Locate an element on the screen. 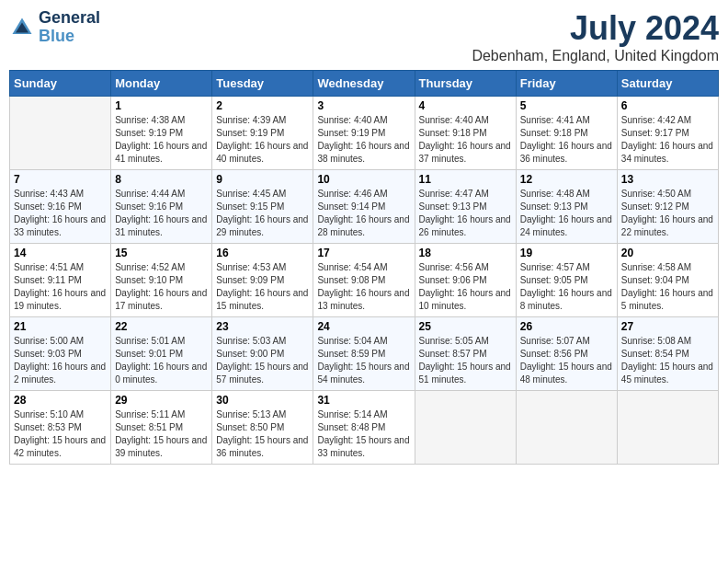 This screenshot has height=563, width=728. day-number: 2 is located at coordinates (263, 106).